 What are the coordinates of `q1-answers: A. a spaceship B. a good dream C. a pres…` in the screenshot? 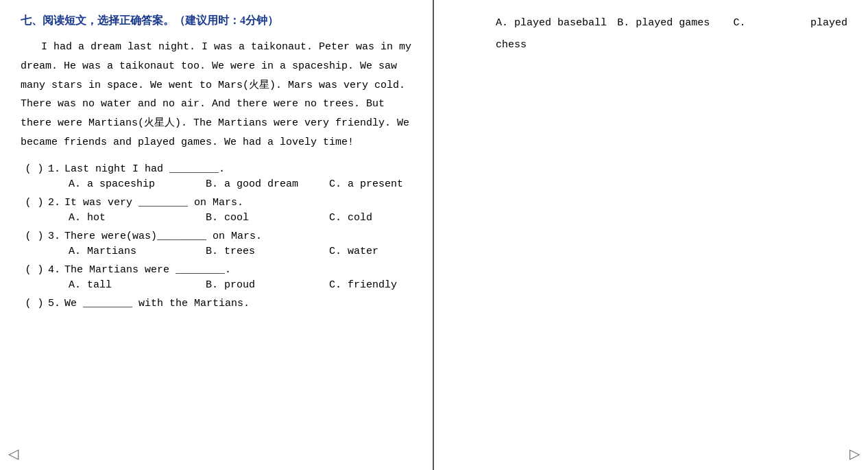 It's located at (217, 184).